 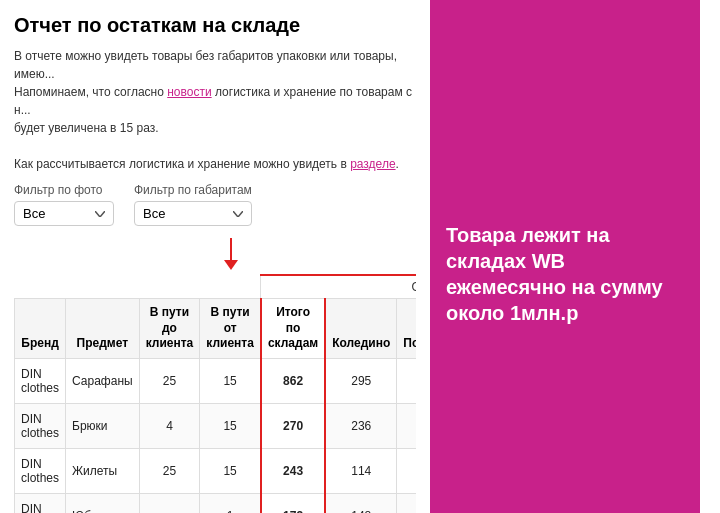 What do you see at coordinates (293, 380) in the screenshot?
I see `table-cell: 862` at bounding box center [293, 380].